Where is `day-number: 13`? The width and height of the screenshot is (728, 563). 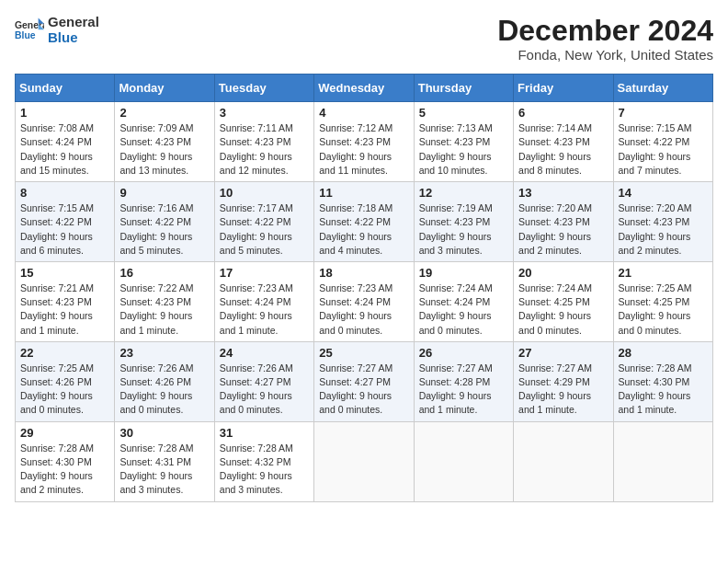 day-number: 13 is located at coordinates (563, 193).